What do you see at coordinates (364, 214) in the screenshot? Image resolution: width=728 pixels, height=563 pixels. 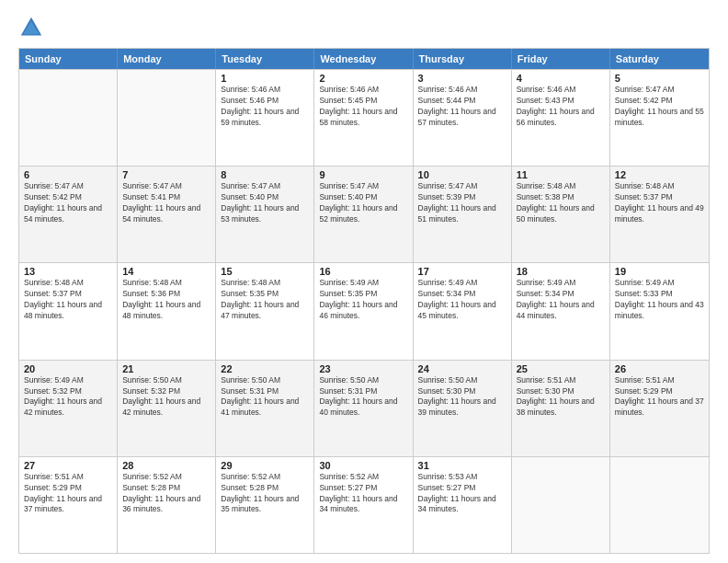 I see `calendar-day-cell: 9Sunrise: 5:47 AM Sunset: 5:40 PM Daylig…` at bounding box center [364, 214].